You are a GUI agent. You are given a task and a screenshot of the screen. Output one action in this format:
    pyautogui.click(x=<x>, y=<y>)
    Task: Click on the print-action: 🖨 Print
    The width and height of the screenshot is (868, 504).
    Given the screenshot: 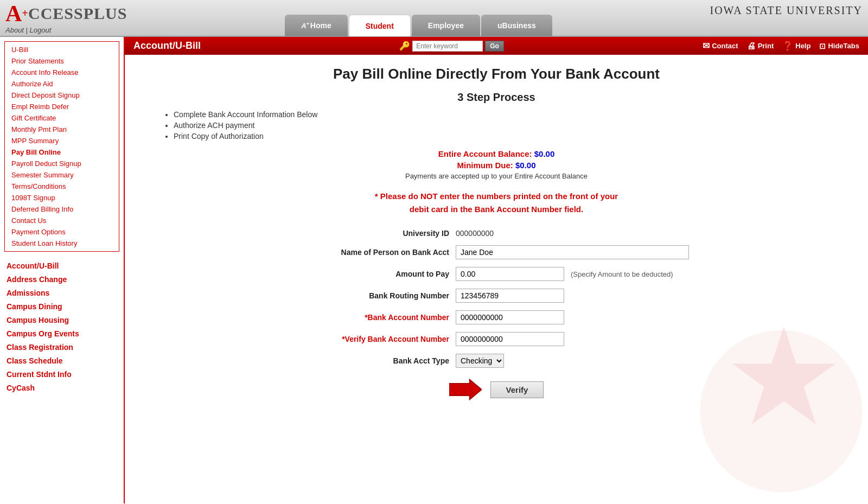 What is the action you would take?
    pyautogui.click(x=761, y=46)
    